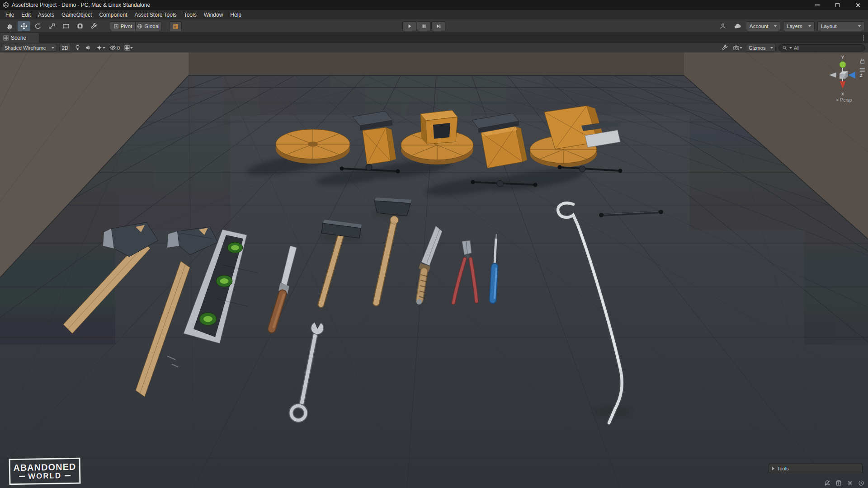 This screenshot has height=488, width=868. Describe the element at coordinates (795, 26) in the screenshot. I see `layers-label: Layers` at that location.